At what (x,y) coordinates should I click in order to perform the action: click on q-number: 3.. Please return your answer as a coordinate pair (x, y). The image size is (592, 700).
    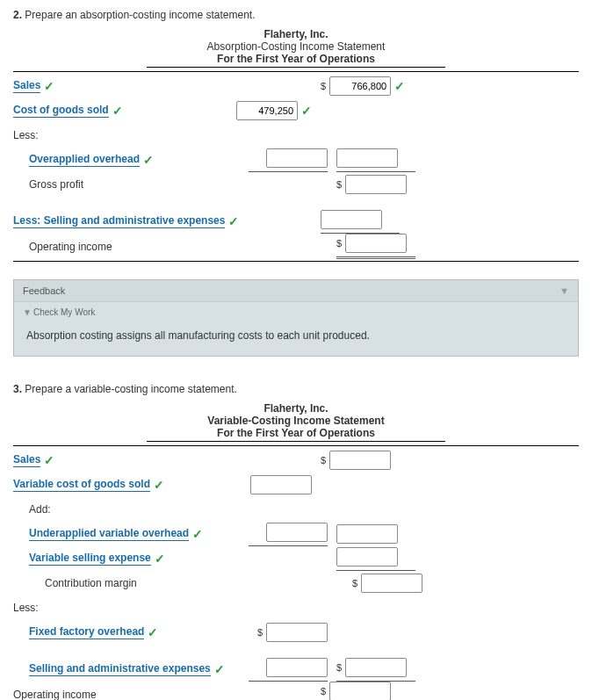
    Looking at the image, I should click on (18, 389).